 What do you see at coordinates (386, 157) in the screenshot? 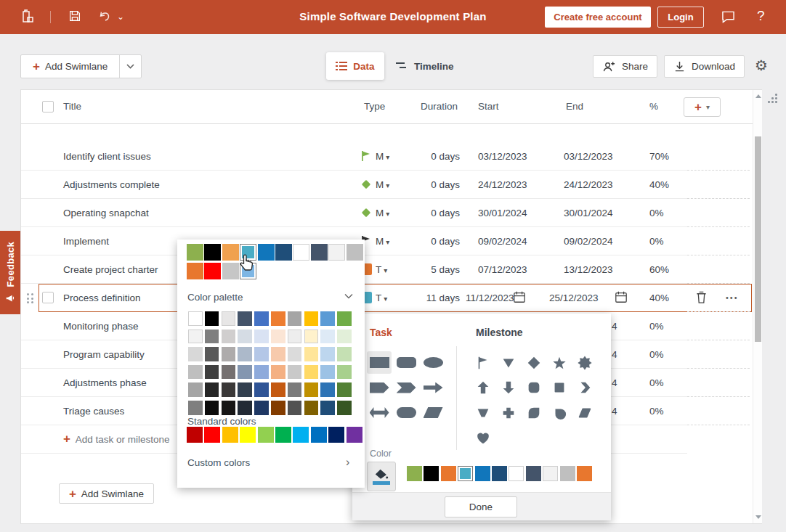
I see `table-row: Identify client issuesM▾0 days03/12/2023…` at bounding box center [386, 157].